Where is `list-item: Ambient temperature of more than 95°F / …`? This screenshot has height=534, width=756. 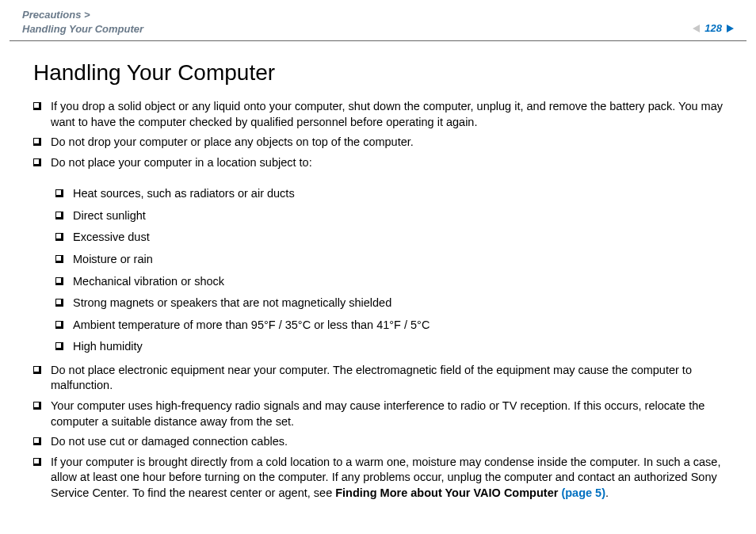 list-item: Ambient temperature of more than 95°F / … is located at coordinates (242, 326).